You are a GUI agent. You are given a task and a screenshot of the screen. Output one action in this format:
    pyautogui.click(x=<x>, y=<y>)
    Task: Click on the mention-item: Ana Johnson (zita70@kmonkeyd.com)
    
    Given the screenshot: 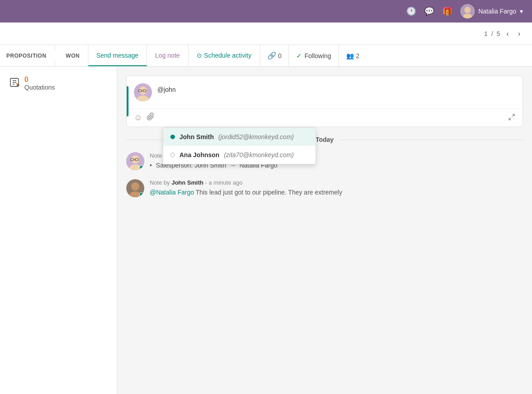 What is the action you would take?
    pyautogui.click(x=239, y=155)
    